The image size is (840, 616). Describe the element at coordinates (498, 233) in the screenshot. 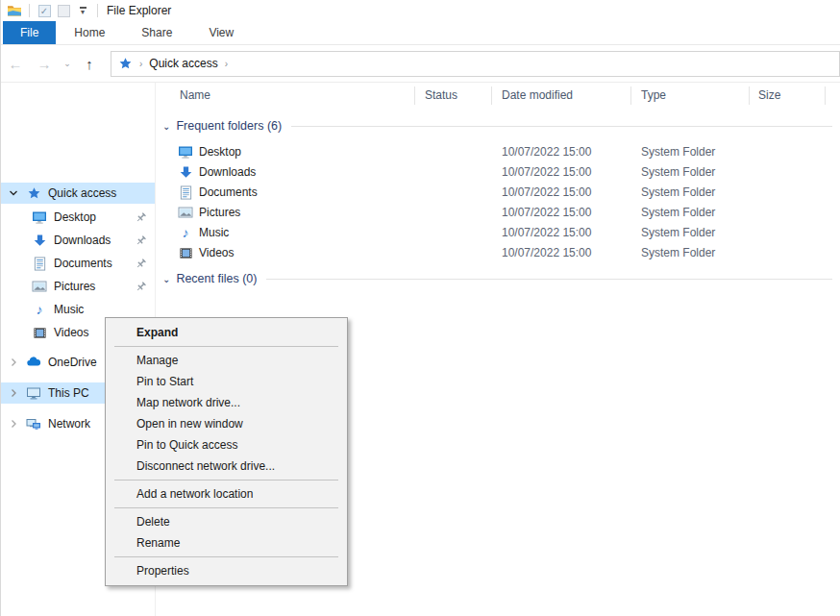

I see `file-row-music: ♪ Music 10/07/2022 15:00 System Folder` at that location.